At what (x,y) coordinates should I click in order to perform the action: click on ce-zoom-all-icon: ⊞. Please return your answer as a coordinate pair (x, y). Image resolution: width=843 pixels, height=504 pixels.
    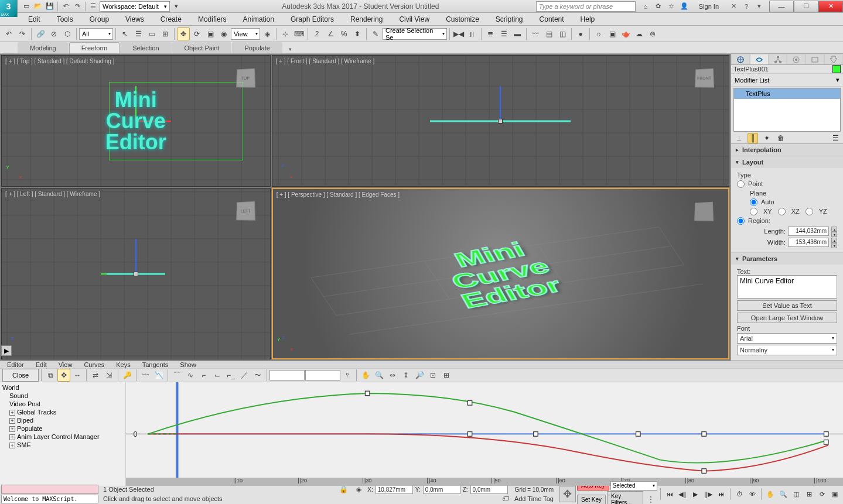
    Looking at the image, I should click on (446, 375).